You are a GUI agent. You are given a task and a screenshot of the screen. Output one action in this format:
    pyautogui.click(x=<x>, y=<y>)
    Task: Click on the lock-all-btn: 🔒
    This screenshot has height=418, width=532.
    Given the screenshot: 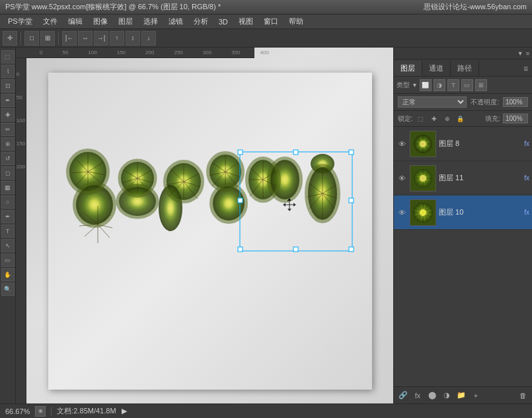 What is the action you would take?
    pyautogui.click(x=461, y=119)
    